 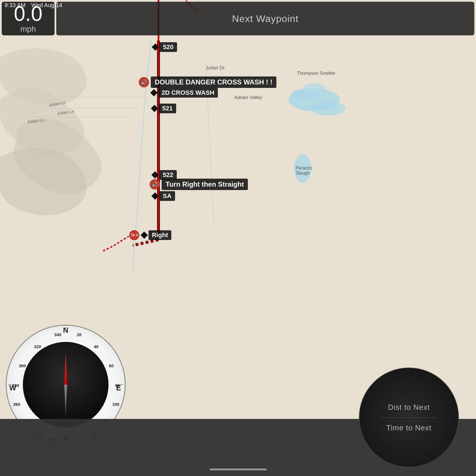 What do you see at coordinates (111, 366) in the screenshot?
I see `svg-text: 60` at bounding box center [111, 366].